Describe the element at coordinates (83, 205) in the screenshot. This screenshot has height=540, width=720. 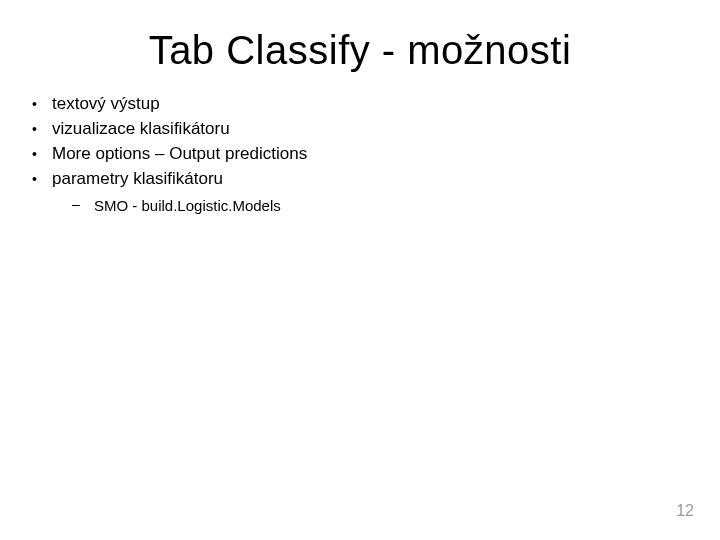
I see `dash-marker-icon: –` at that location.